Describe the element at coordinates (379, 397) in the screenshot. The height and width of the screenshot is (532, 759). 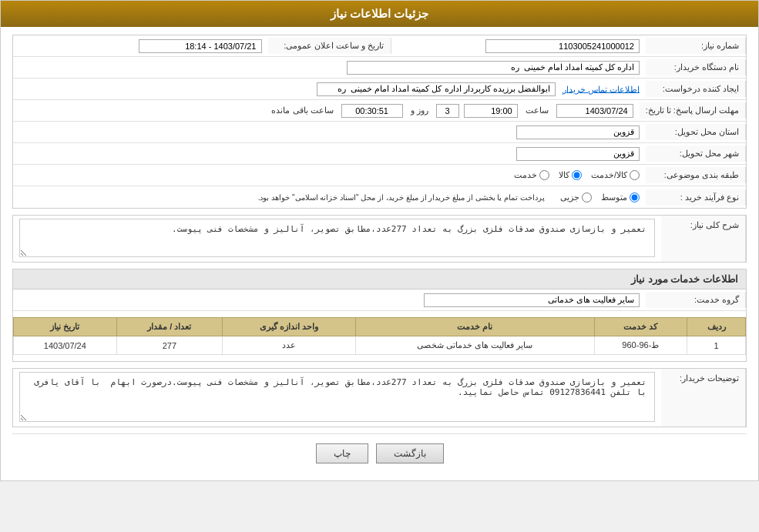
I see `buyer-description-section: توضیحات خریدار: تعمیر و بازسازی صندوق صد…` at that location.